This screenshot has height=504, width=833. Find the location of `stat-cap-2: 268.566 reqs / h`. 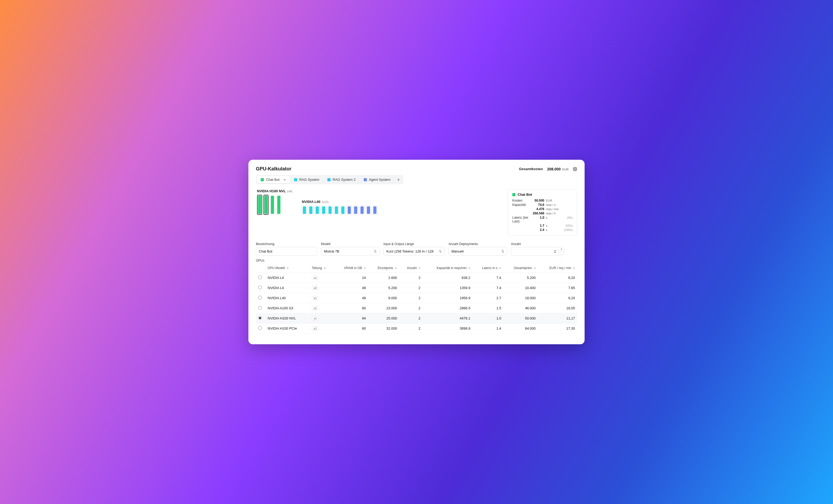

stat-cap-2: 268.566 reqs / h is located at coordinates (542, 213).